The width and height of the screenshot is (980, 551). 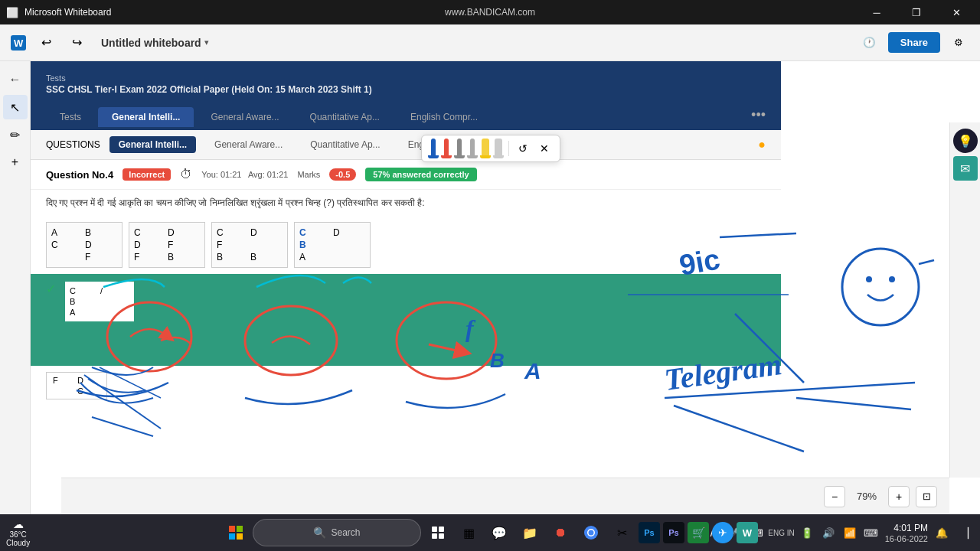 What do you see at coordinates (490, 12) in the screenshot?
I see `title-bar: ⬜ Microsoft Whiteboard www.BANDICAM.com …` at bounding box center [490, 12].